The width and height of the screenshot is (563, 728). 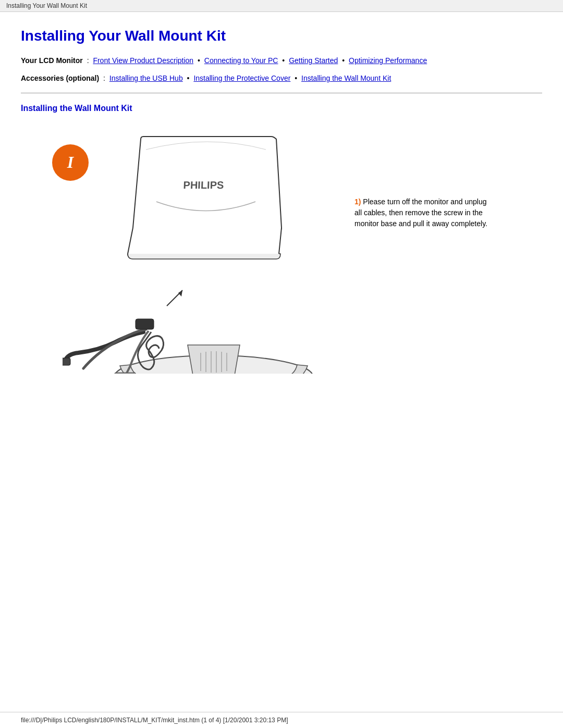 I want to click on nav-link-protective-cover: Installing the Protective Cover, so click(x=242, y=78).